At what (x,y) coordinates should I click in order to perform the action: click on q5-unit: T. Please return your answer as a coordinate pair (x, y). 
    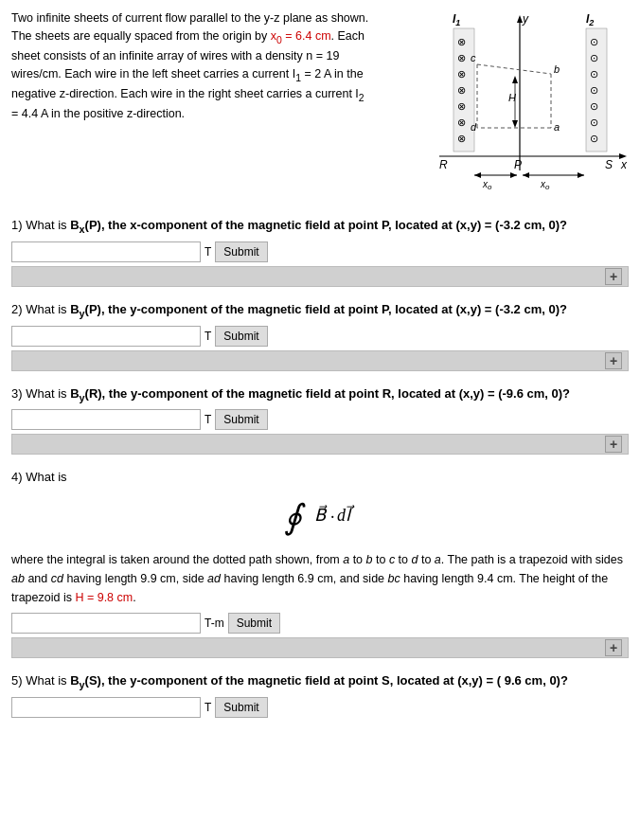
    Looking at the image, I should click on (208, 707).